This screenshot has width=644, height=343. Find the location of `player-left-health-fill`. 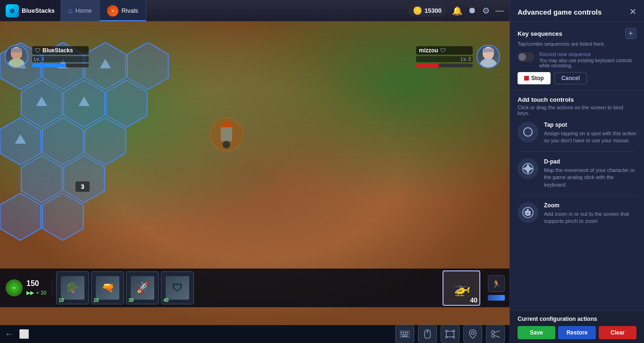

player-left-health-fill is located at coordinates (49, 65).